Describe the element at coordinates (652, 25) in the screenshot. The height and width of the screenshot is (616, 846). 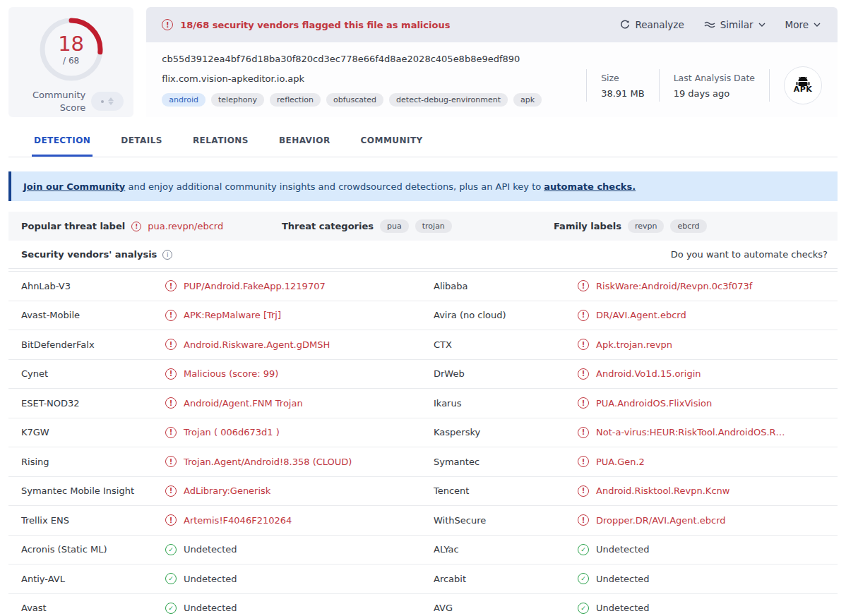
I see `reanalyze-button: Reanalyze` at that location.